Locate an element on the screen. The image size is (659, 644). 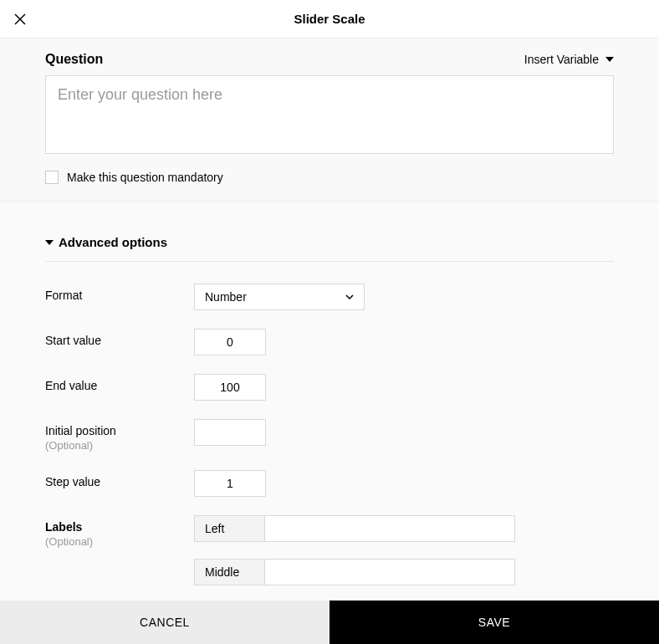
mandatory-checkbox is located at coordinates (52, 177).